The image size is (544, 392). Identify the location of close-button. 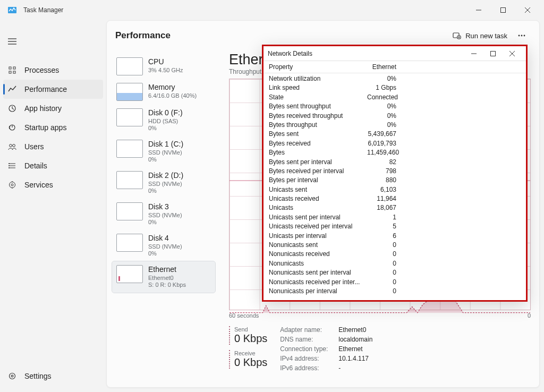
(528, 10).